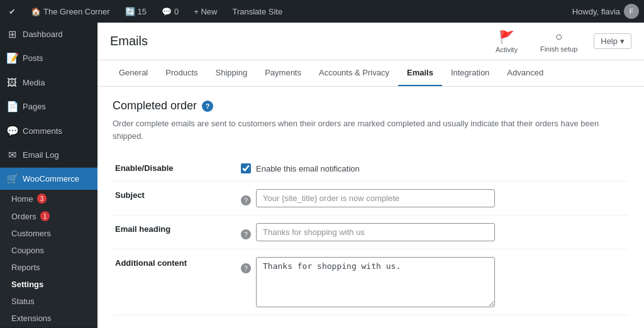  Describe the element at coordinates (49, 155) in the screenshot. I see `sidebar-item-emaillog: ✉ Email Log` at that location.